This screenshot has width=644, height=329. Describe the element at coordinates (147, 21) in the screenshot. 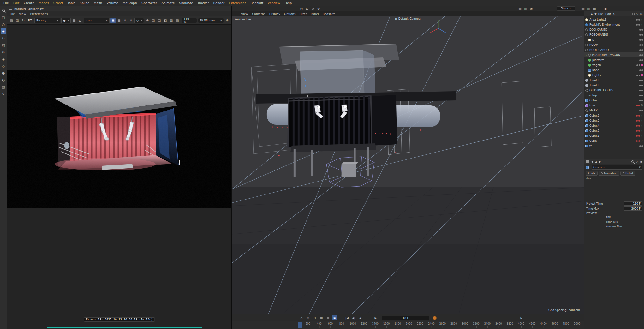

I see `pick-focus-icon: ⊕` at that location.